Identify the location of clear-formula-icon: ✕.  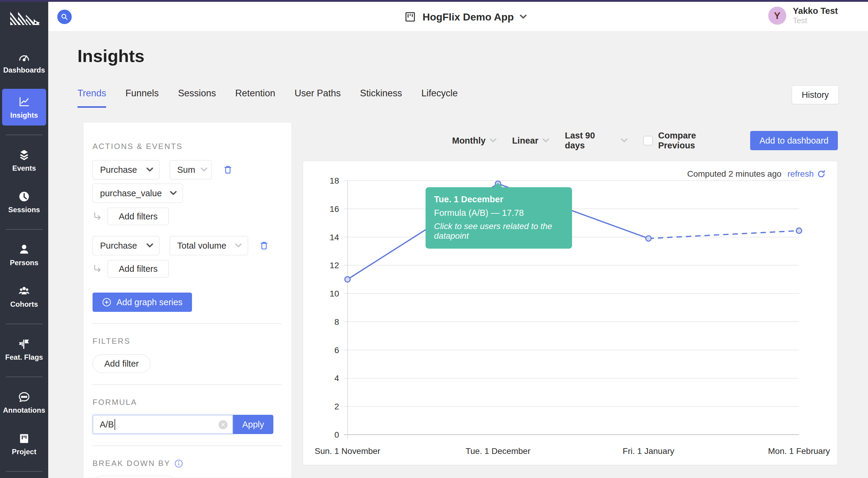
(223, 425).